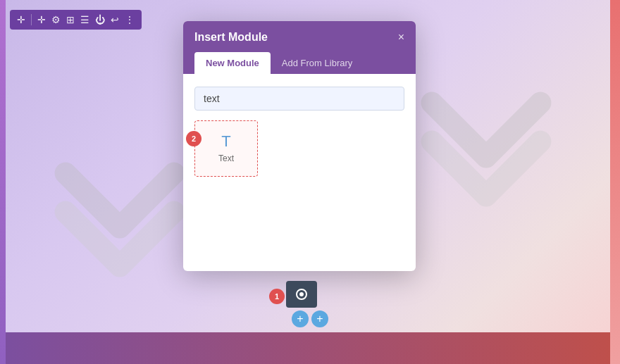 Image resolution: width=620 pixels, height=364 pixels. What do you see at coordinates (120, 204) in the screenshot?
I see `chevron-left-decoration` at bounding box center [120, 204].